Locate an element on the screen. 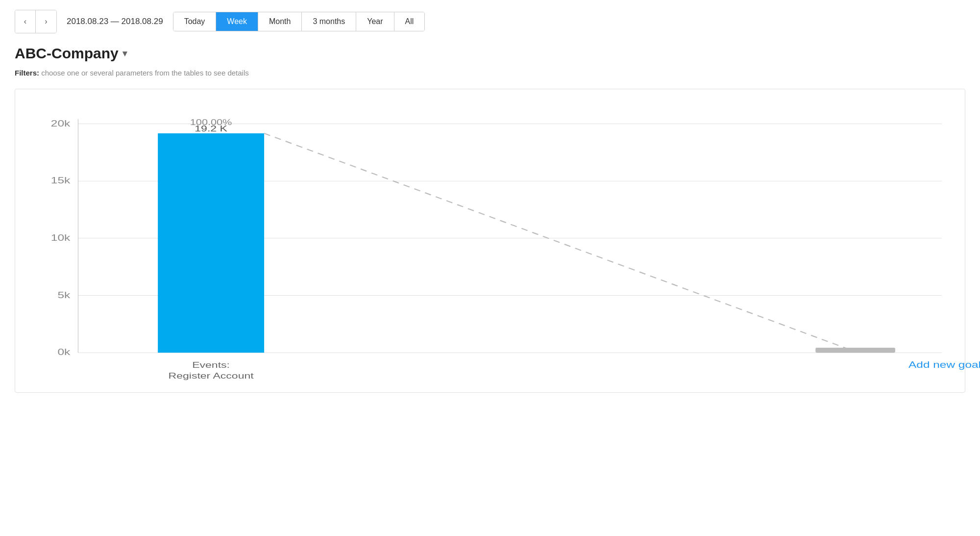 This screenshot has width=980, height=536. company-title: ABC-Company ▾ is located at coordinates (490, 53).